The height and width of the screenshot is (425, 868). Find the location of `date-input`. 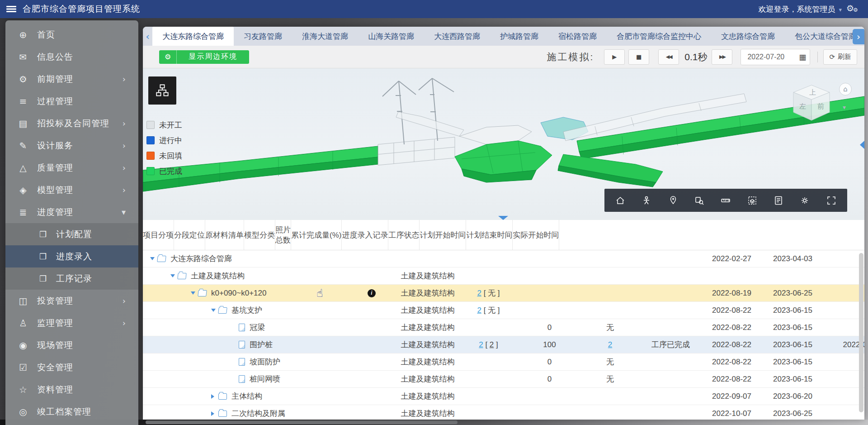

date-input is located at coordinates (772, 57).